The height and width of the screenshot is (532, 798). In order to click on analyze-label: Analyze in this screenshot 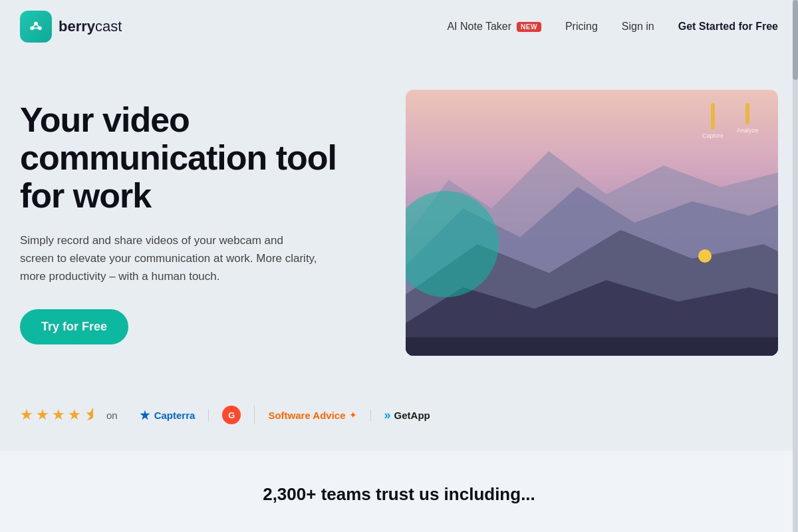, I will do `click(747, 130)`.